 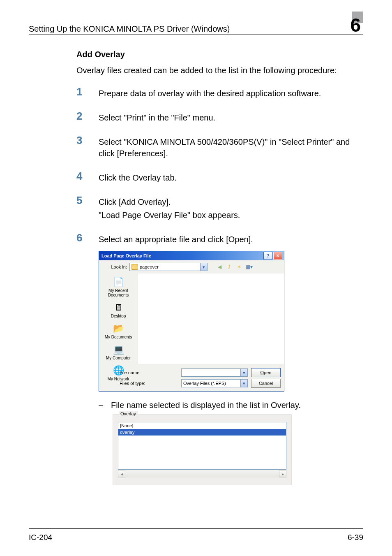 What do you see at coordinates (88, 239) in the screenshot?
I see `step-number: 6` at bounding box center [88, 239].